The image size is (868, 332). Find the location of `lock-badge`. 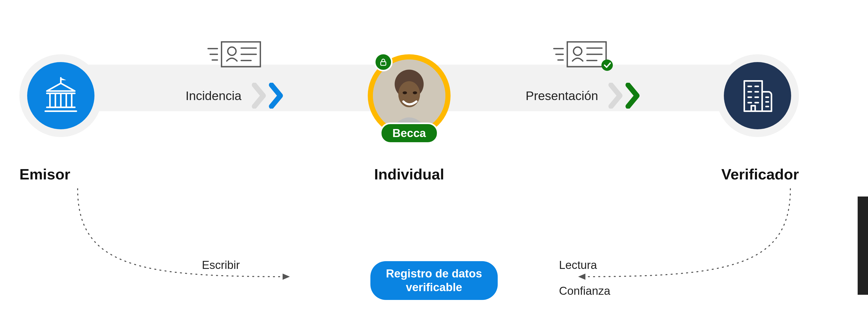

lock-badge is located at coordinates (383, 62).